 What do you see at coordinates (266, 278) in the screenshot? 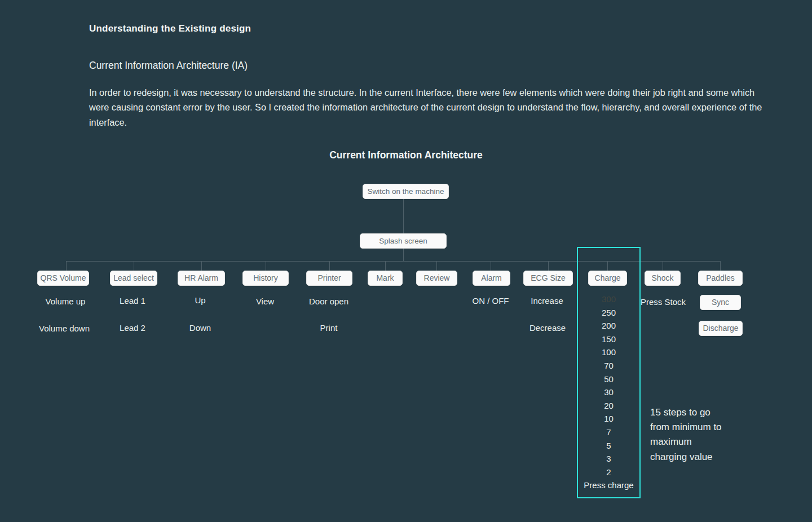
I see `node-history: History` at bounding box center [266, 278].